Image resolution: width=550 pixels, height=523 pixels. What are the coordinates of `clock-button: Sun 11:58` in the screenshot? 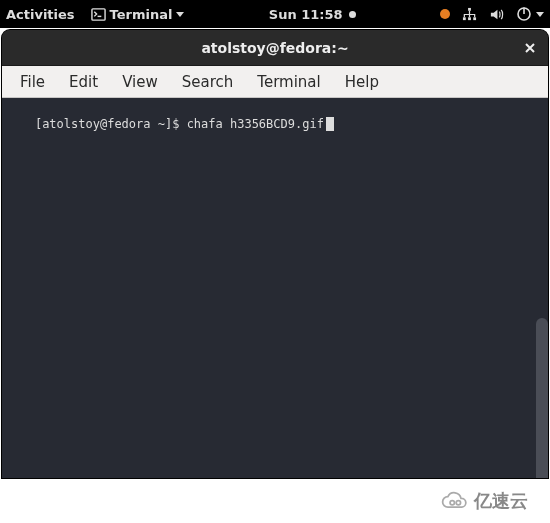 It's located at (312, 14).